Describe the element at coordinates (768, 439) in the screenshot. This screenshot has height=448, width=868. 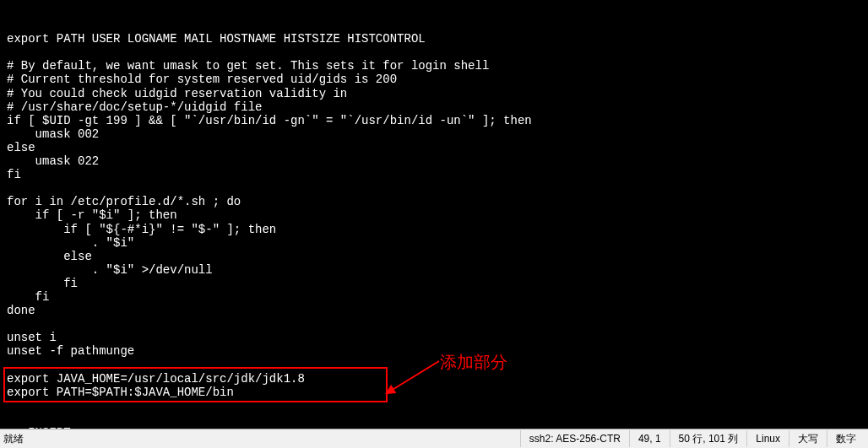
I see `status-mode: Linux` at that location.